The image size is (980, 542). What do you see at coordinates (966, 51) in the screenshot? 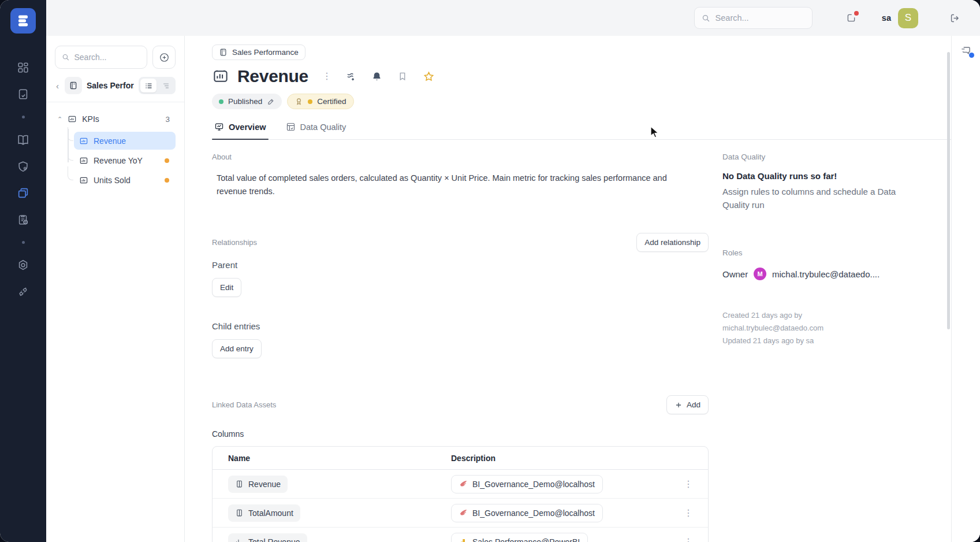
I see `comments-panel-icon` at bounding box center [966, 51].